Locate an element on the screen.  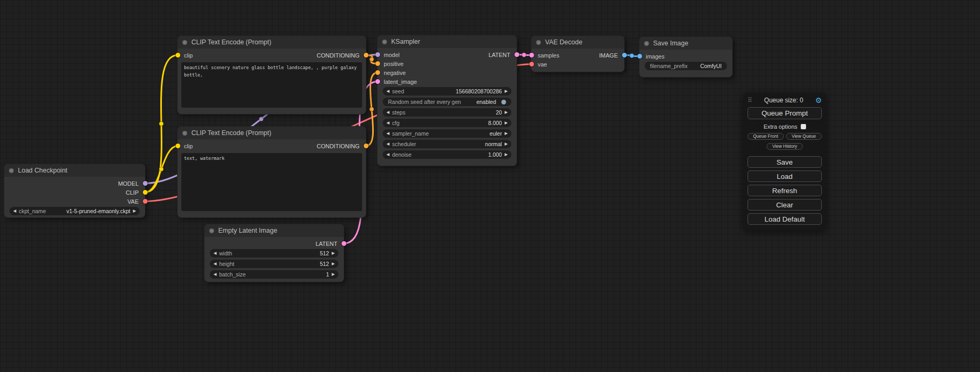
node-save-image: Save Image images filename_prefix ComfyU… is located at coordinates (686, 57).